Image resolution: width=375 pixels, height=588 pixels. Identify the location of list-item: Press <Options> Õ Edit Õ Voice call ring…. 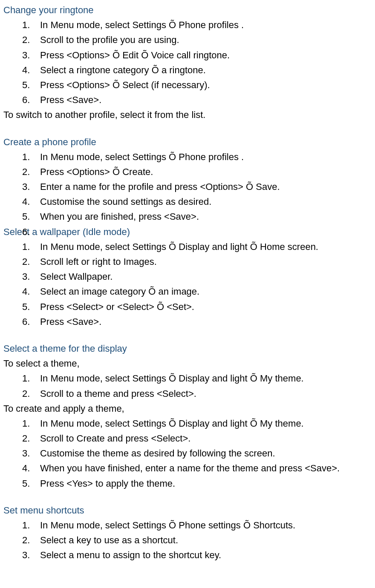
(204, 55).